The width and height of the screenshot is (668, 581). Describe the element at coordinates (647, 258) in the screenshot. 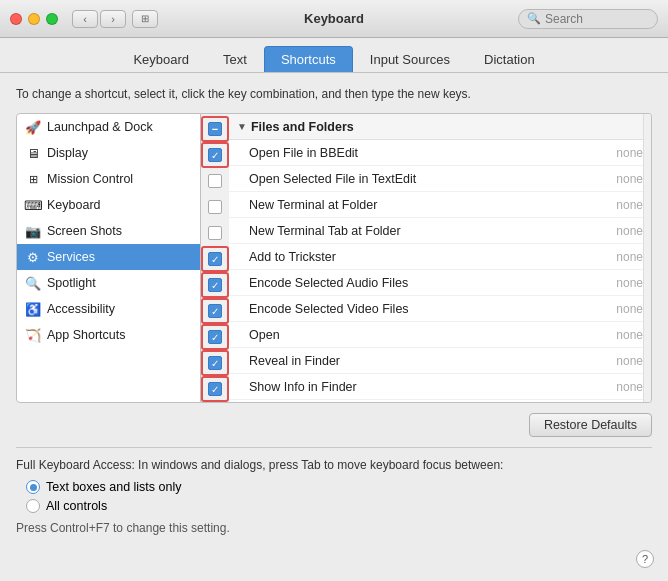

I see `scrollbar` at that location.